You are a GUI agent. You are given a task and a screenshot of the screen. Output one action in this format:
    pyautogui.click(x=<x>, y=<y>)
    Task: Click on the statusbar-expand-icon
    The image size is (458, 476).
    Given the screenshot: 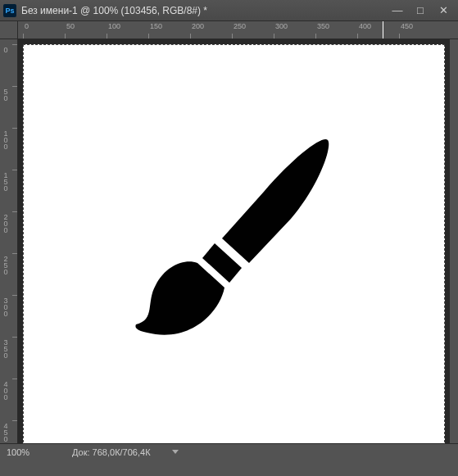 What is the action you would take?
    pyautogui.click(x=175, y=452)
    